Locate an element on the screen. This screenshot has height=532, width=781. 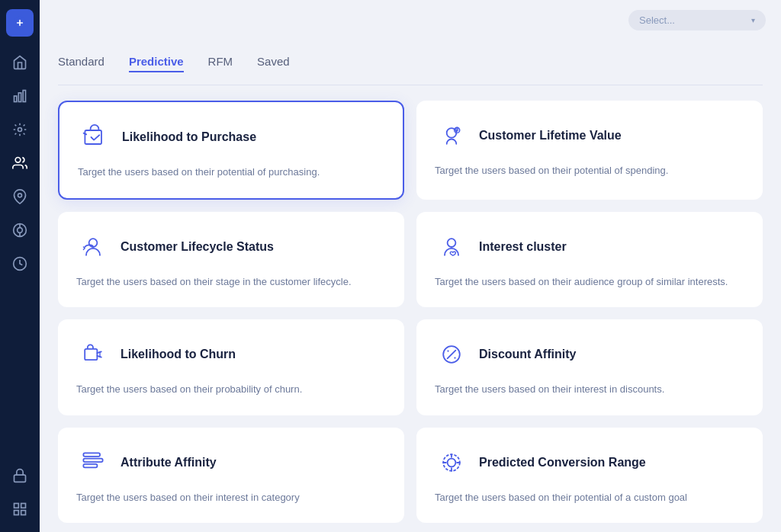
card-header: Customer Lifetime Value is located at coordinates (590, 136).